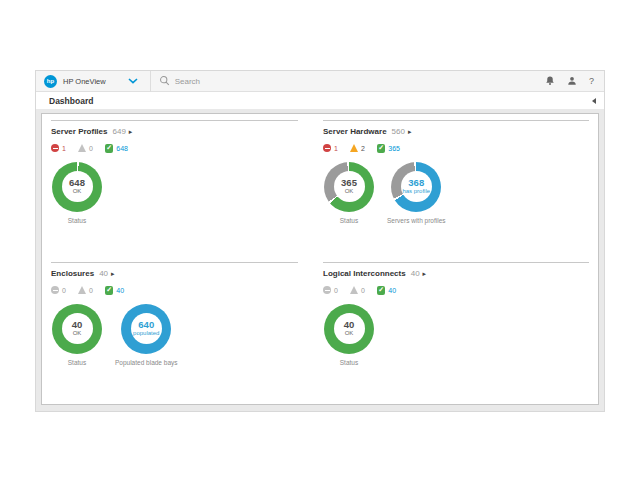 This screenshot has height=480, width=640. Describe the element at coordinates (84, 82) in the screenshot. I see `brand-menu-label: HP OneView` at that location.